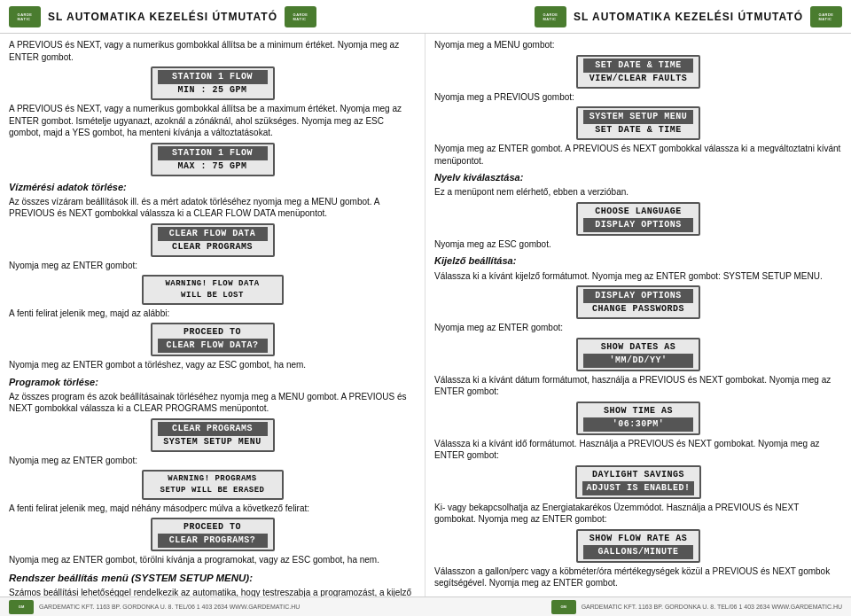 The height and width of the screenshot is (616, 851). Describe the element at coordinates (712, 606) in the screenshot. I see `footer-text-right: GARDEMATIC KFT. 1163 BP. GORDONKA U. 8. …` at that location.